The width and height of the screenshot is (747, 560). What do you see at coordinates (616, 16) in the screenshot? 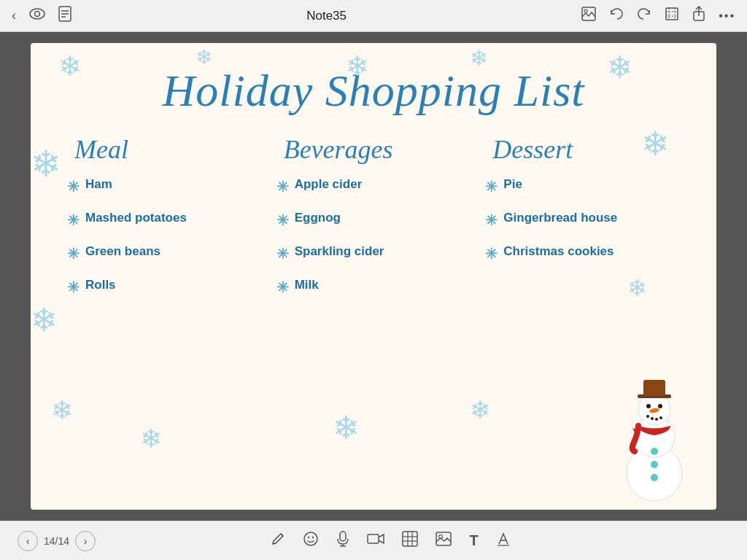
I see `undo-icon` at bounding box center [616, 16].